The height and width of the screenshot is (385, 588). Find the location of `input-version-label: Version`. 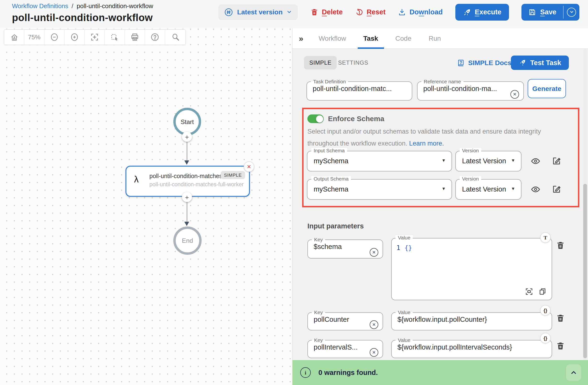

input-version-label: Version is located at coordinates (470, 150).